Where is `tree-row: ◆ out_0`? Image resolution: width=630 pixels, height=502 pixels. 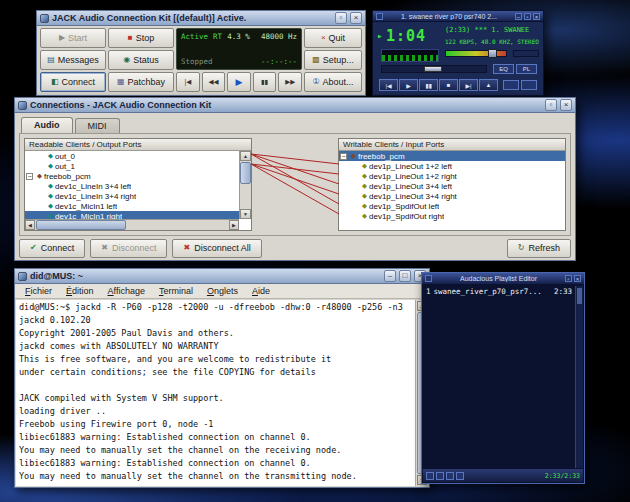 tree-row: ◆ out_0 is located at coordinates (132, 156).